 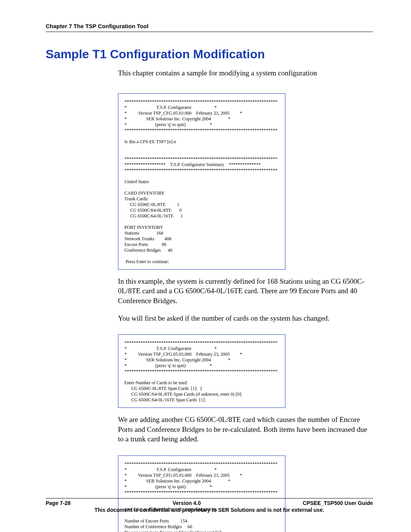 What do you see at coordinates (202, 181) in the screenshot?
I see `terminal-screenshot-1: ****************************************…` at bounding box center [202, 181].